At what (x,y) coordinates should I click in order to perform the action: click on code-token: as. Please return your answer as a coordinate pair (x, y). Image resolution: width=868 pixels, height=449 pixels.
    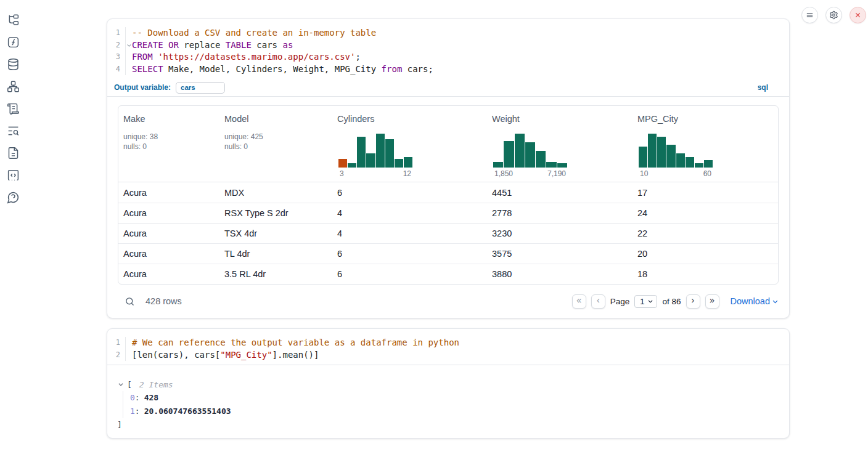
    Looking at the image, I should click on (287, 45).